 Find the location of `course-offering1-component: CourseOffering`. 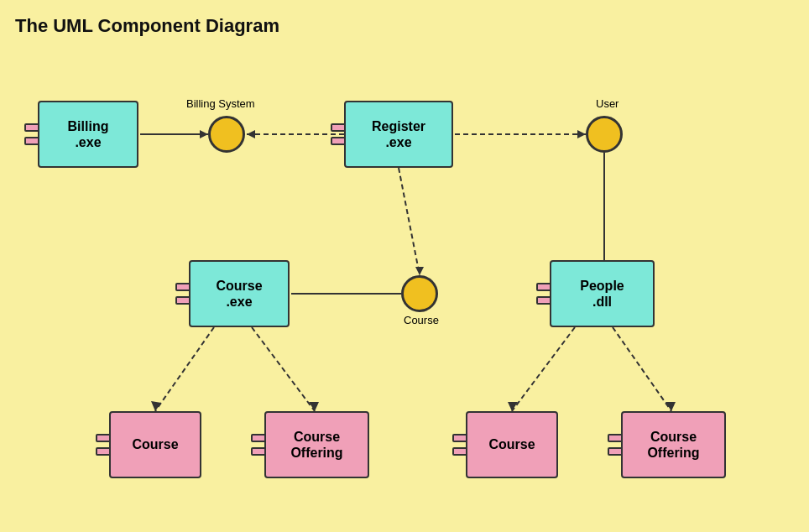

course-offering1-component: CourseOffering is located at coordinates (317, 445).